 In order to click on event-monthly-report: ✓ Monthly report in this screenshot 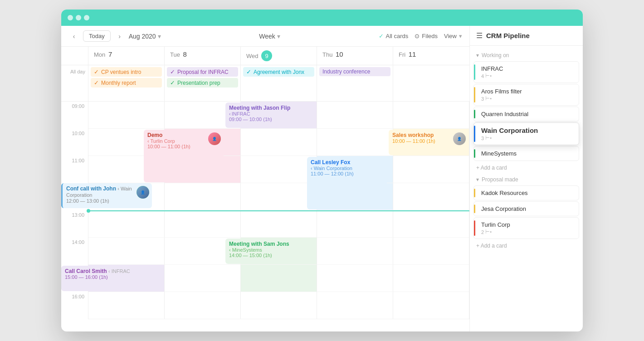, I will do `click(126, 83)`.